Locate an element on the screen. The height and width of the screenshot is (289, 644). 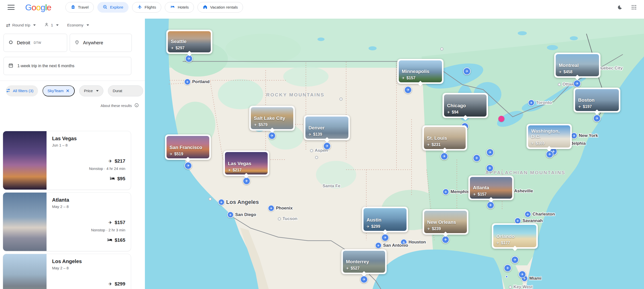
atlanta-photo is located at coordinates (25, 222).